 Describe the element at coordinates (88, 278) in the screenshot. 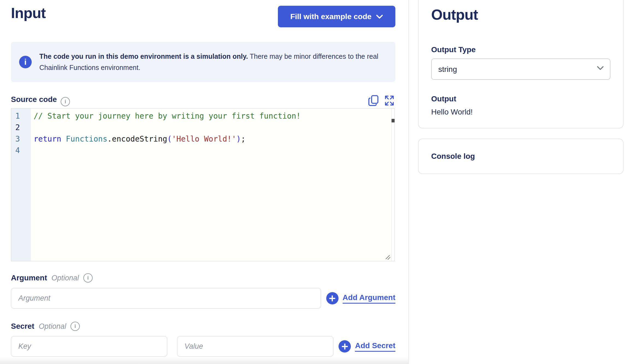

I see `argument-info-icon: i` at that location.